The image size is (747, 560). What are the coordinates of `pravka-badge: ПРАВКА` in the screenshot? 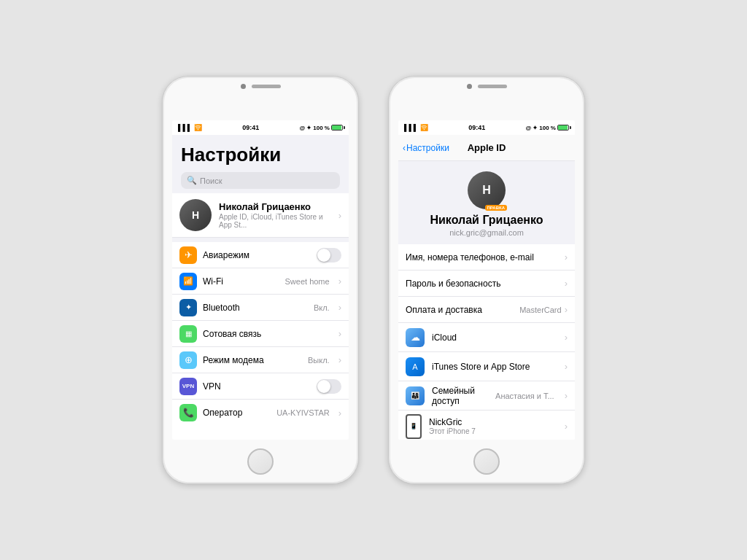 It's located at (496, 208).